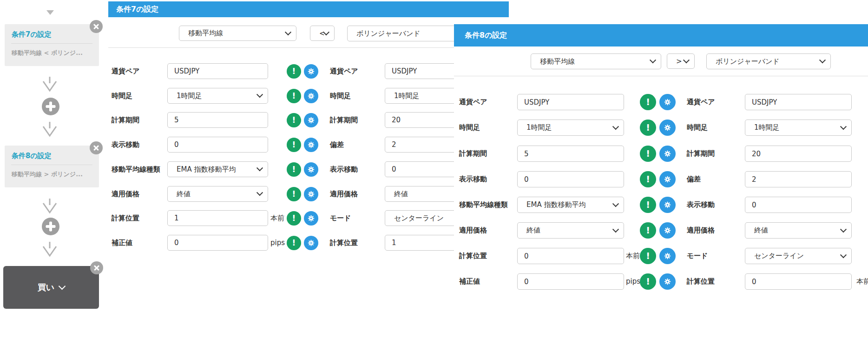 Image resolution: width=868 pixels, height=359 pixels. I want to click on field-label: 移動平均線種類, so click(483, 205).